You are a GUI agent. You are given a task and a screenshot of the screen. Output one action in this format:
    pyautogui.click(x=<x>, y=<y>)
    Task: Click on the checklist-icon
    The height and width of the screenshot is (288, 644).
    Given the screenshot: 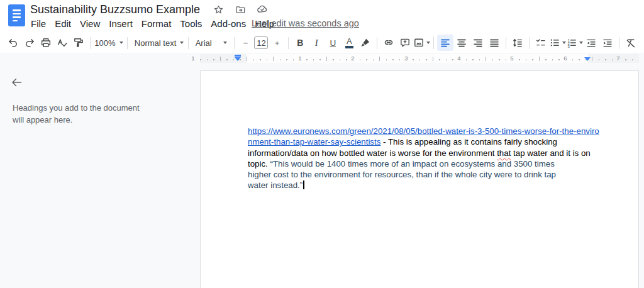 What is the action you would take?
    pyautogui.click(x=541, y=43)
    